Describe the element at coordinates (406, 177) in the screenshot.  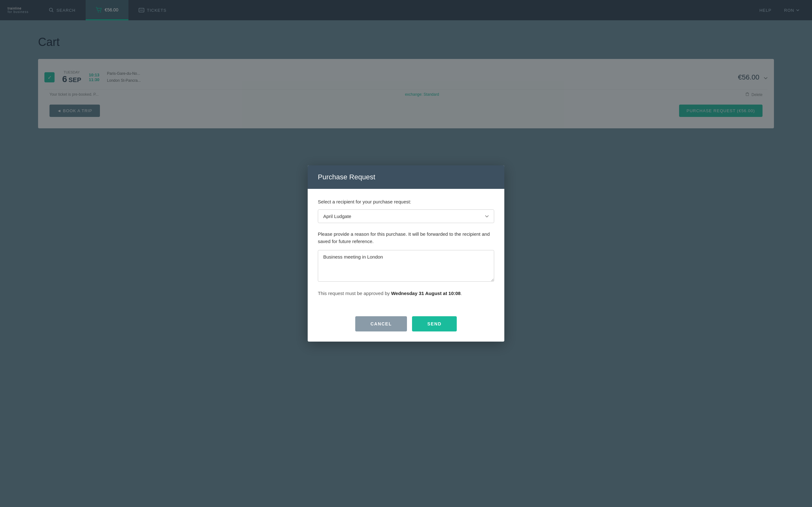
I see `modal-title: Purchase Request` at that location.